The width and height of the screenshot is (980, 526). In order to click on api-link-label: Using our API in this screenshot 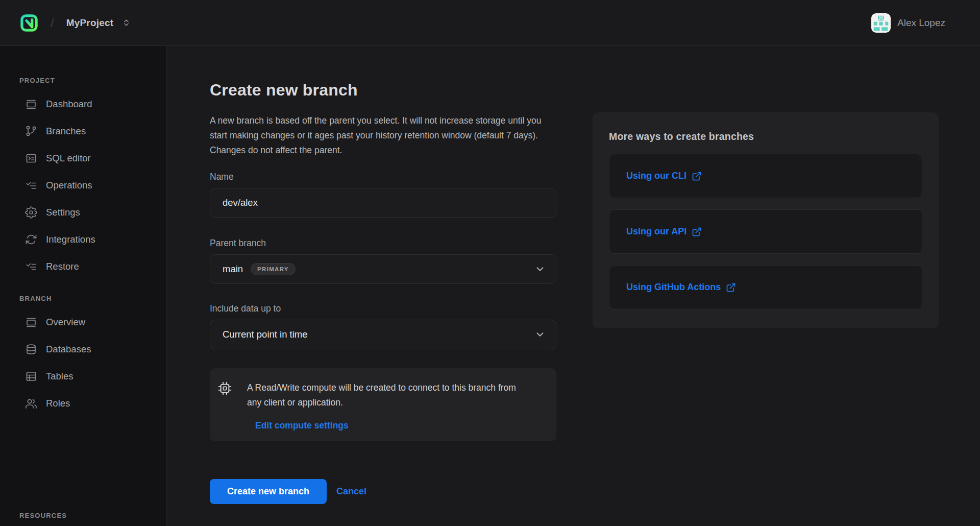, I will do `click(656, 232)`.